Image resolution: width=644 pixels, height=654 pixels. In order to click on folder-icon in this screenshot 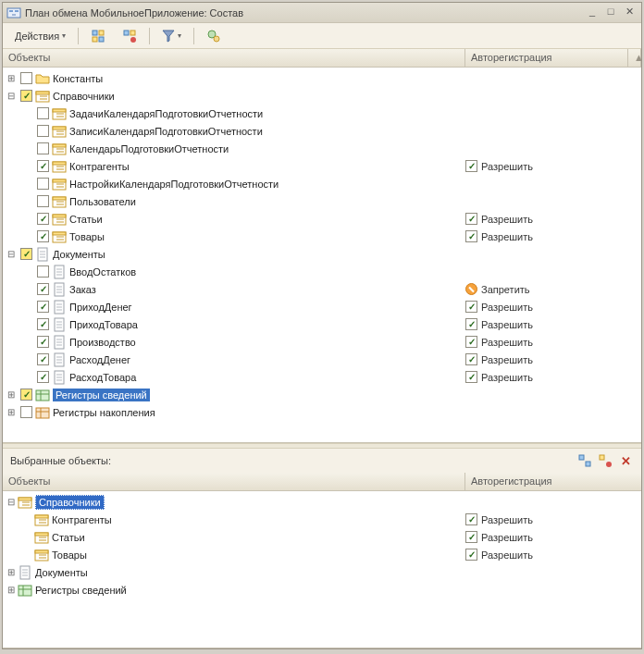, I will do `click(43, 79)`.